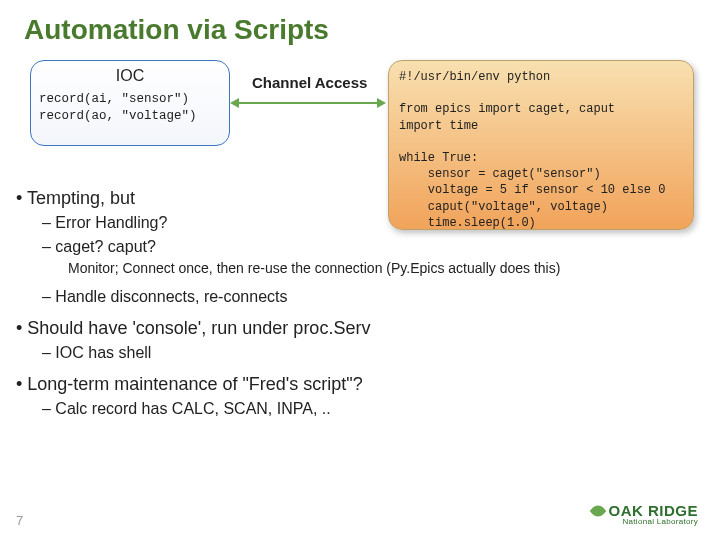 Image resolution: width=720 pixels, height=540 pixels. Describe the element at coordinates (81, 198) in the screenshot. I see `bullet-text: Tempting, but` at that location.